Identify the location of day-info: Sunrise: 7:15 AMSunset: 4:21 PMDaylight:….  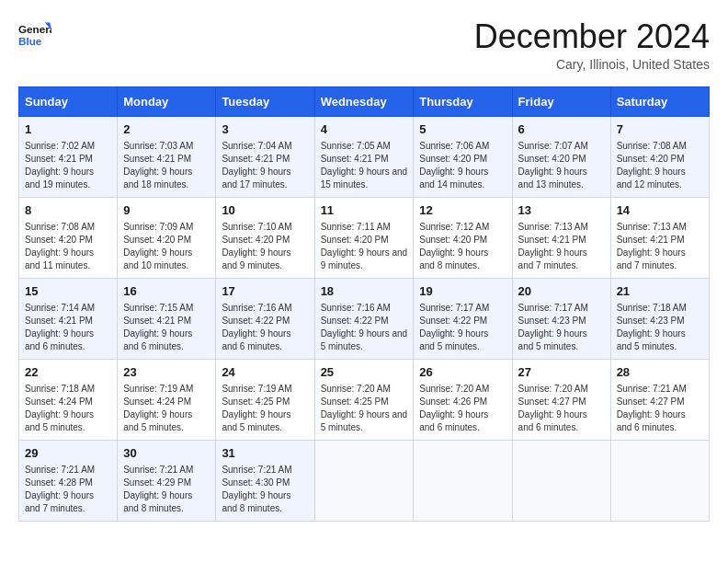
(166, 327).